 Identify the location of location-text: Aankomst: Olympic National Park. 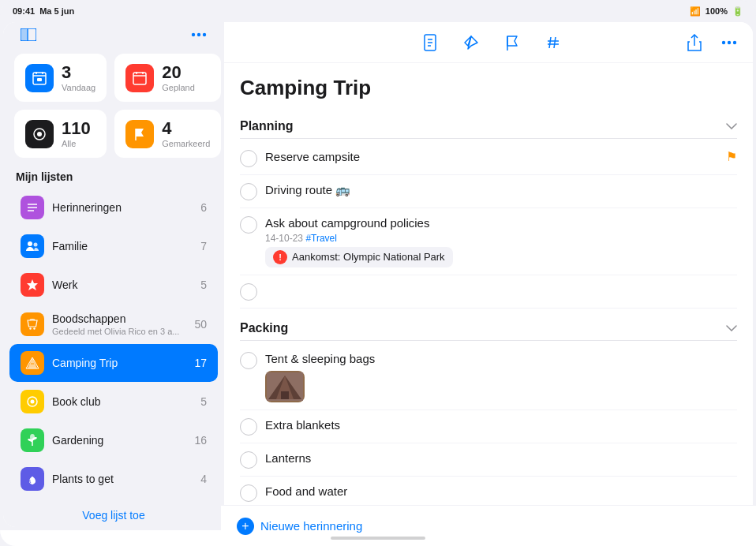
(369, 257).